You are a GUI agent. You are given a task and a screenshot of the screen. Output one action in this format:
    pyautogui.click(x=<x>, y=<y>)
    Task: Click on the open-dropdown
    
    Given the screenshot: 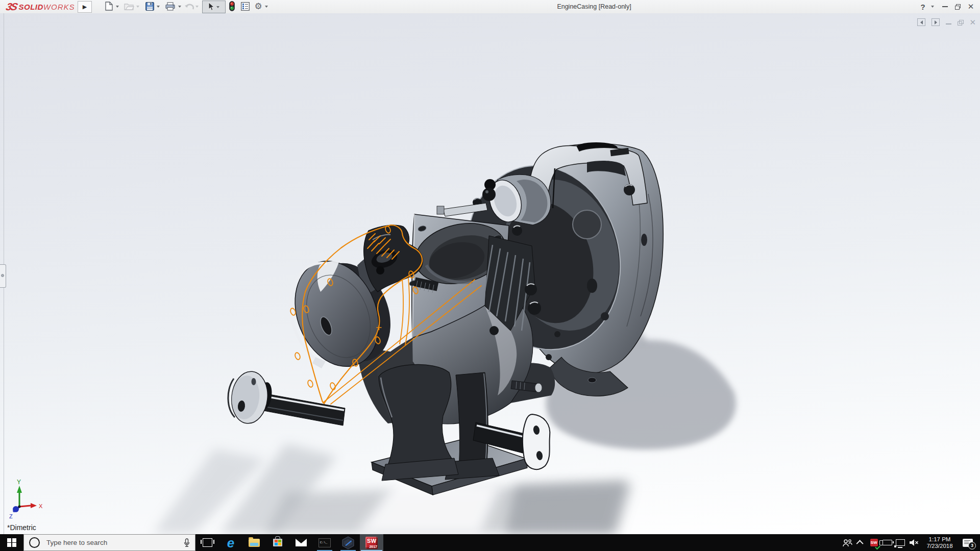 What is the action you would take?
    pyautogui.click(x=138, y=6)
    